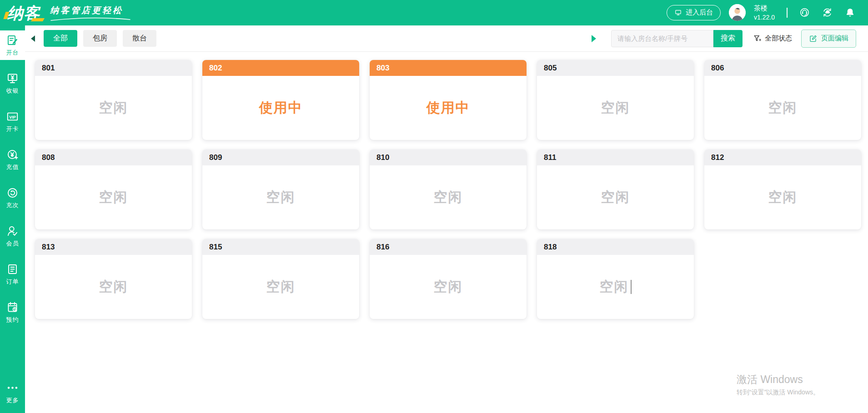  Describe the element at coordinates (699, 13) in the screenshot. I see `enter-backend-label: 进入后台` at that location.